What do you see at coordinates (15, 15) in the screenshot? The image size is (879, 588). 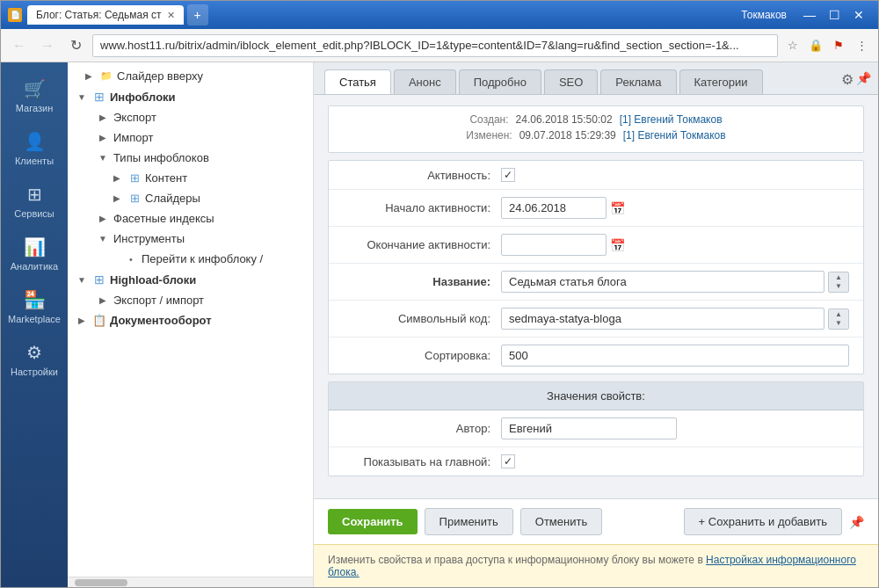 I see `browser-icon: 📄` at bounding box center [15, 15].